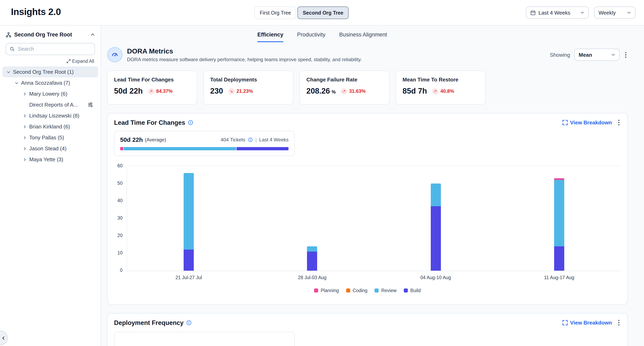 This screenshot has width=644, height=346. I want to click on phase-distribution-bar, so click(204, 149).